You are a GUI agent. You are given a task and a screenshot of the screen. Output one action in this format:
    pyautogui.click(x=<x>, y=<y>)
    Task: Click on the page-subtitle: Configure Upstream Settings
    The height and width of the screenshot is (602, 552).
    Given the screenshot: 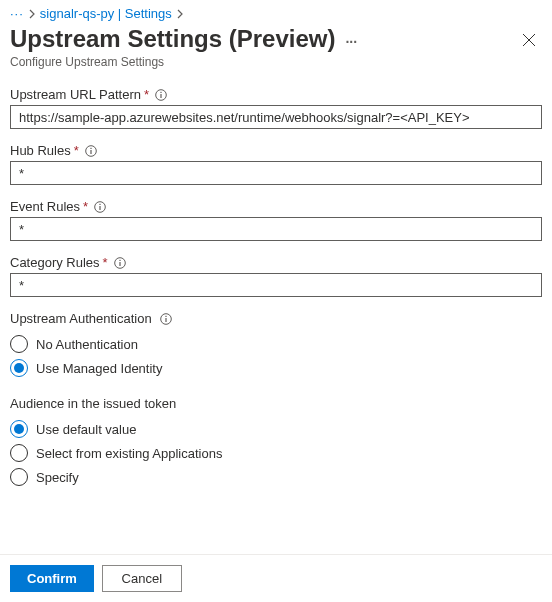 What is the action you would take?
    pyautogui.click(x=184, y=62)
    